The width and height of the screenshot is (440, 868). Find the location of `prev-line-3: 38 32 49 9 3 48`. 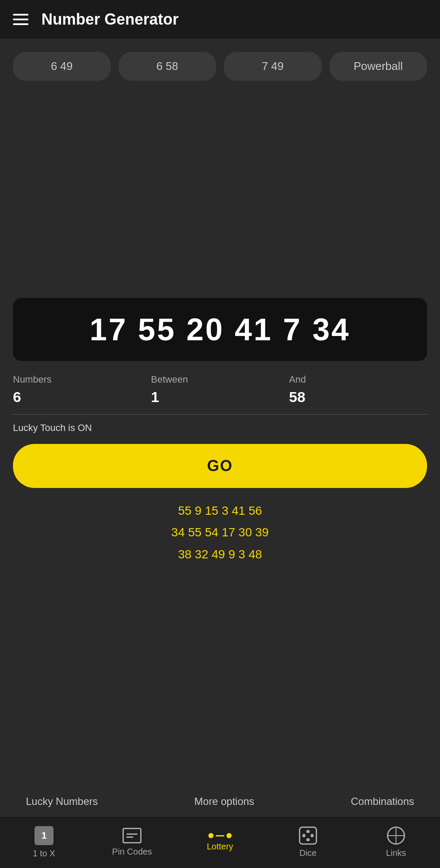

prev-line-3: 38 32 49 9 3 48 is located at coordinates (220, 554).